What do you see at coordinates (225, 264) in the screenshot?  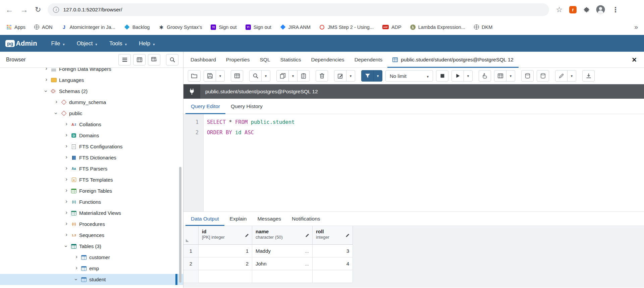 I see `cell-id: 2` at bounding box center [225, 264].